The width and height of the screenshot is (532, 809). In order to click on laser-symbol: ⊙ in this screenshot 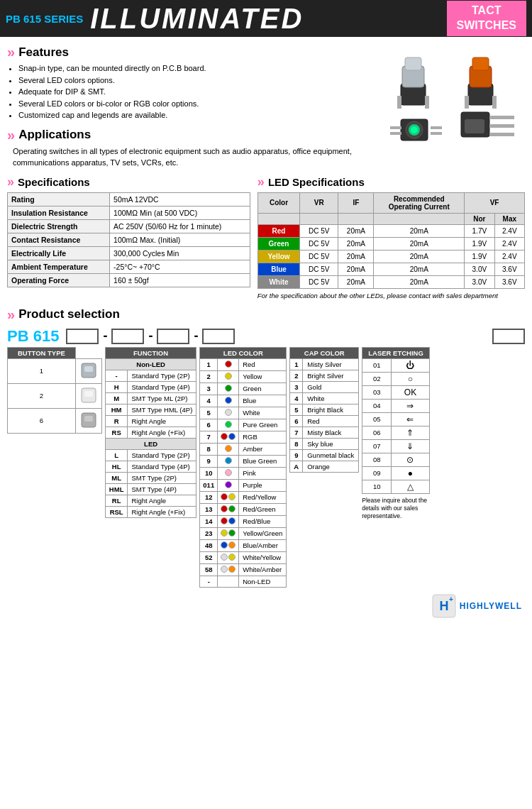, I will do `click(411, 460)`.